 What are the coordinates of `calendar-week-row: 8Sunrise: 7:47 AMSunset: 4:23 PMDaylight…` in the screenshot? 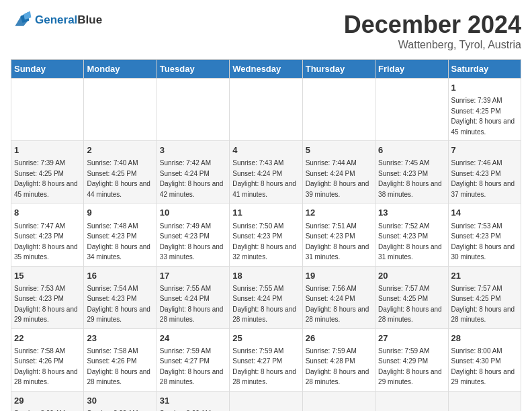 It's located at (266, 235).